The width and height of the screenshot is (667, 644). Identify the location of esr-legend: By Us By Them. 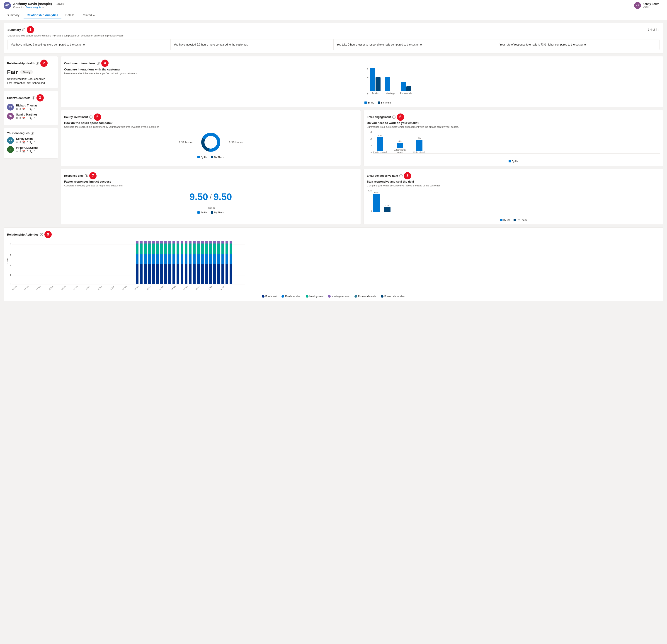
(514, 220).